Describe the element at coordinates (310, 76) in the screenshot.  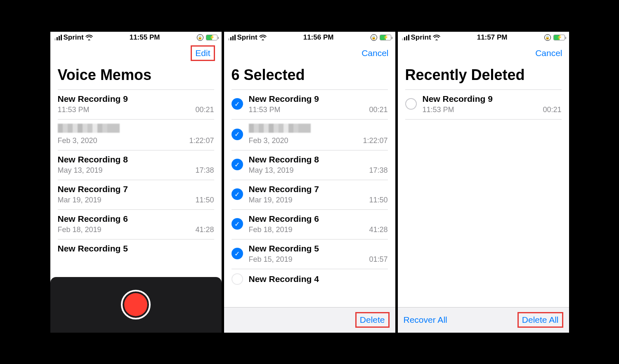
I see `page-title: 6 Selected` at that location.